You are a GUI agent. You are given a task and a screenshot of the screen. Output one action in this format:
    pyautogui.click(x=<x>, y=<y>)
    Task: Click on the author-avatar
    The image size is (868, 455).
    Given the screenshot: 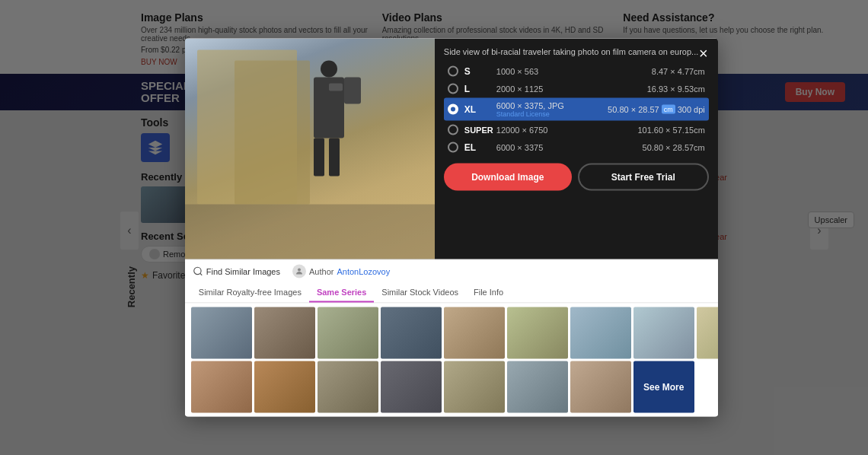 What is the action you would take?
    pyautogui.click(x=299, y=272)
    